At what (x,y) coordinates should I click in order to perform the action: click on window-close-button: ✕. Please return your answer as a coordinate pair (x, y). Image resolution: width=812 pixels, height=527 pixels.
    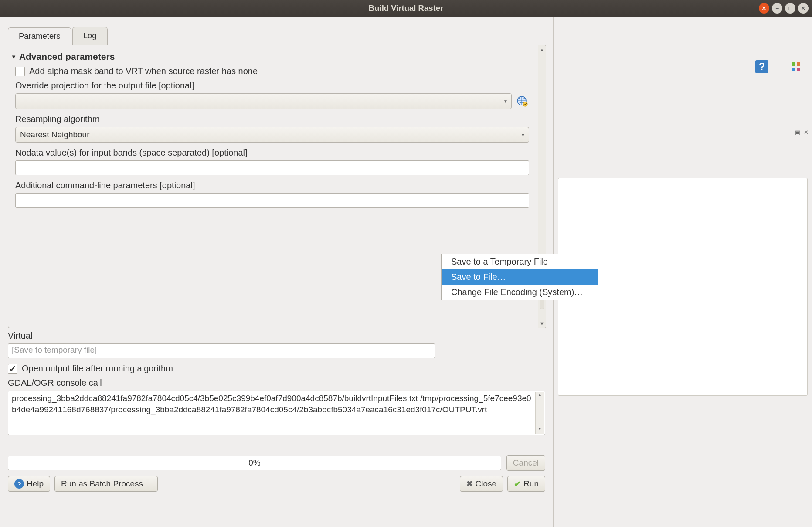
    Looking at the image, I should click on (764, 8).